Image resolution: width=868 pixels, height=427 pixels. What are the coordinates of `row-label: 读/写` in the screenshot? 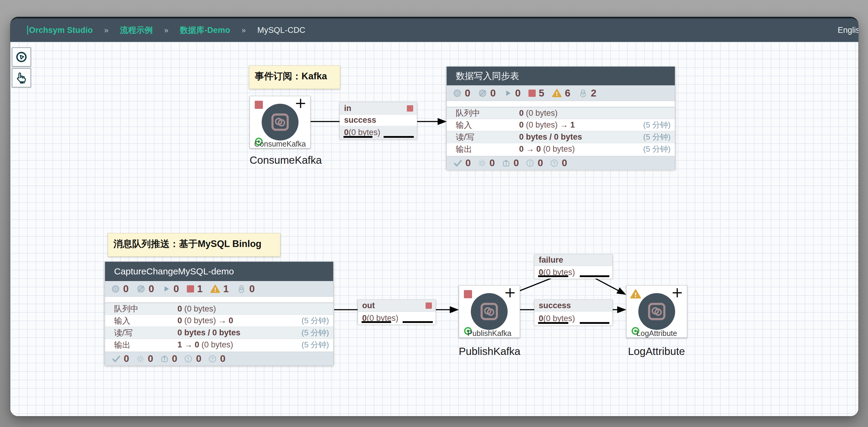 It's located at (465, 137).